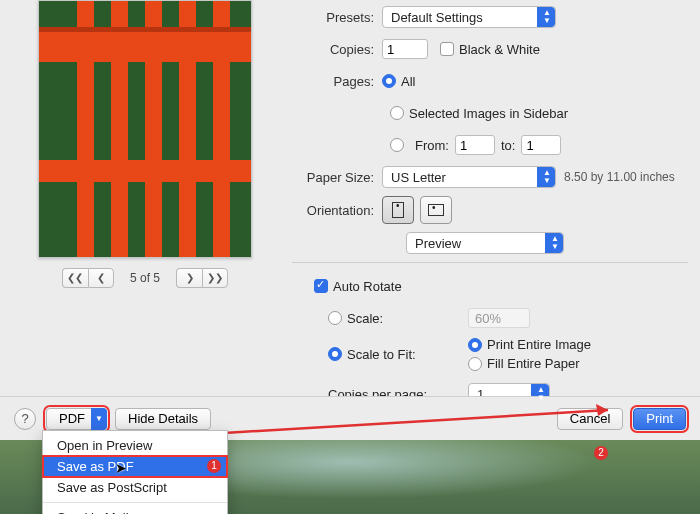 Image resolution: width=700 pixels, height=514 pixels. What do you see at coordinates (25, 419) in the screenshot?
I see `help-button: ?` at bounding box center [25, 419].